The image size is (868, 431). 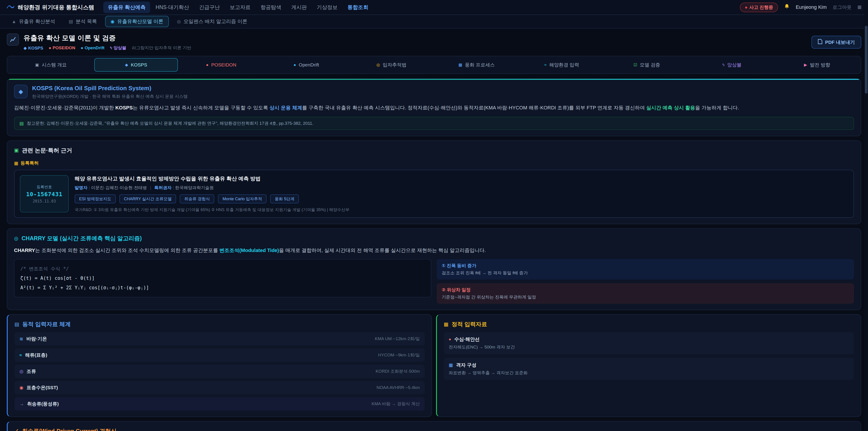 What do you see at coordinates (110, 96) in the screenshot?
I see `kosps-subtitle: 한국해양연구원(KORDI) 개발 · 한국 해역 특화 유출유 확산 예측 상…` at bounding box center [110, 96].